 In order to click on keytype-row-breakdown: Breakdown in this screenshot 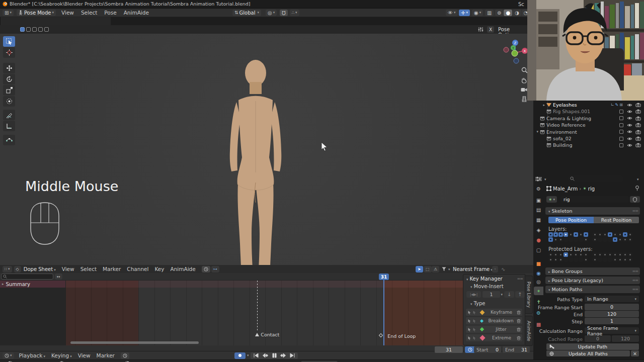, I will do `click(494, 321)`.